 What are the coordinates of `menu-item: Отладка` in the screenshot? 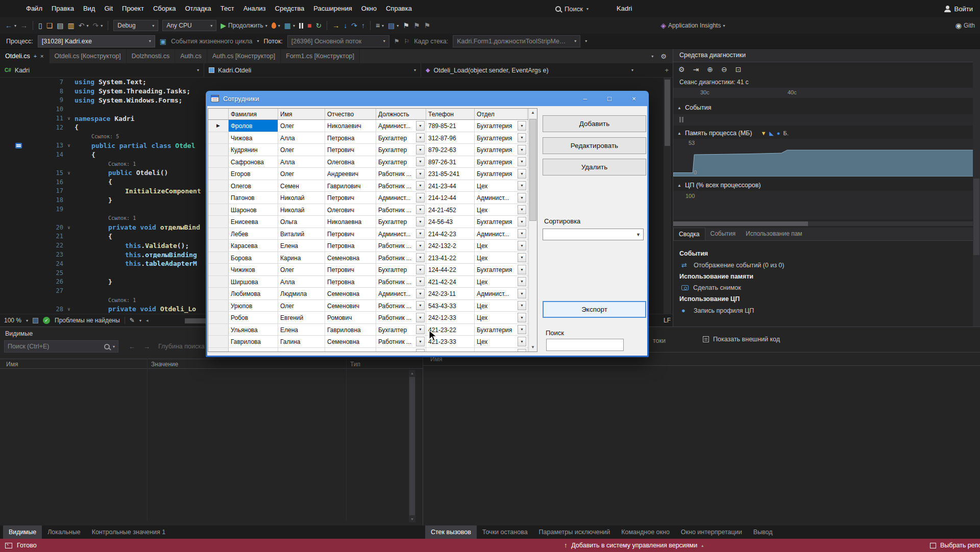 It's located at (198, 9).